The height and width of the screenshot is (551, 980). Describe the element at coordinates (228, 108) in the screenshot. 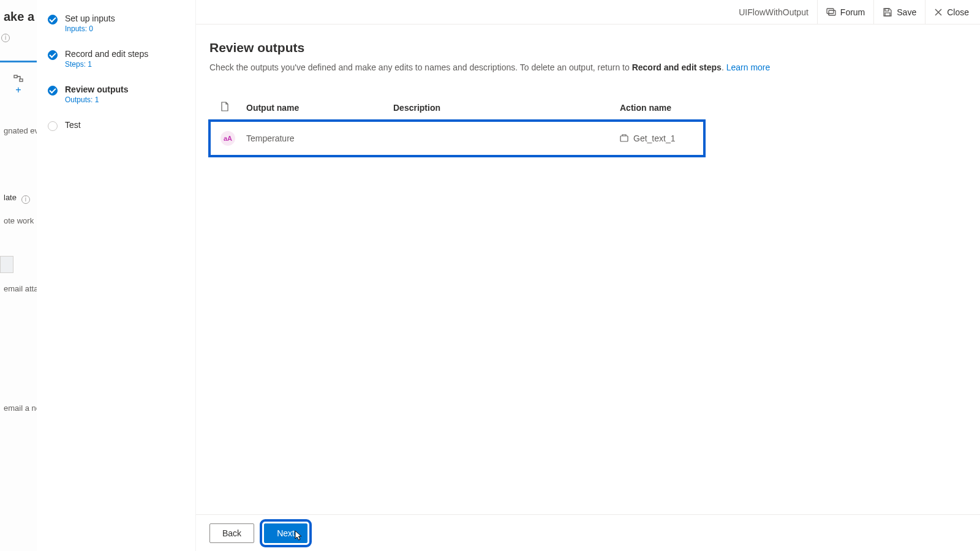

I see `col-type-icon` at that location.